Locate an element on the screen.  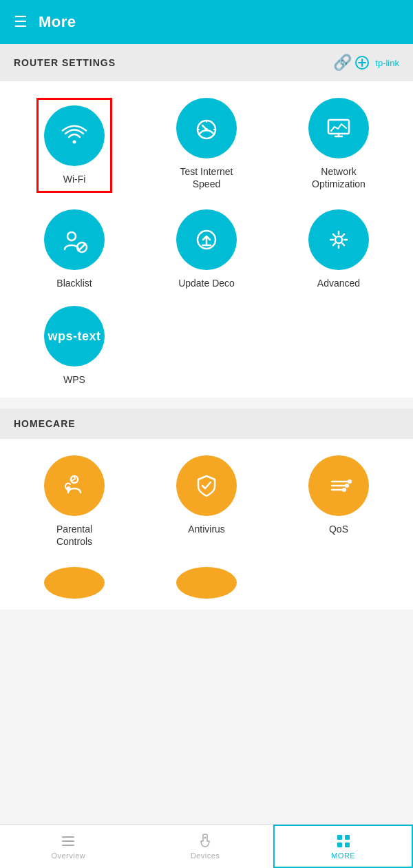
qos-item: QoS is located at coordinates (339, 502).